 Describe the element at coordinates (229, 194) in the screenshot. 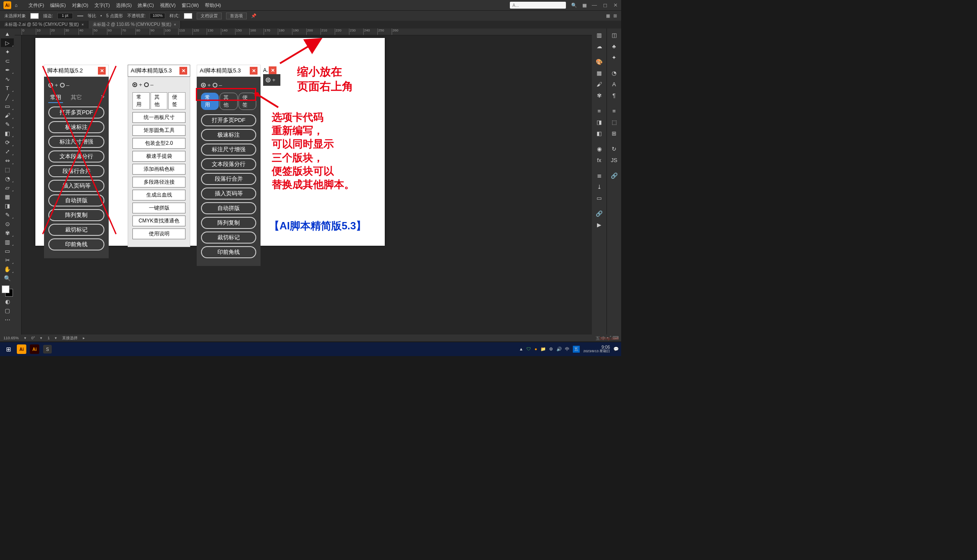

I see `script-button: 插入页码等` at that location.